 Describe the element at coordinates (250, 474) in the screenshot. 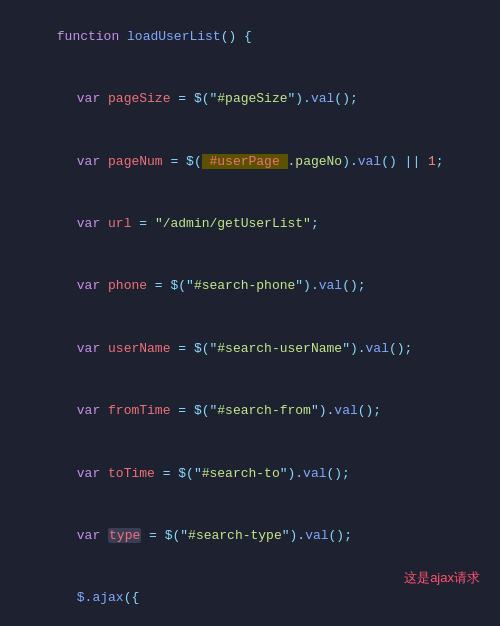

I see `code-line-8: var toTime = $("#search-to").val();` at that location.